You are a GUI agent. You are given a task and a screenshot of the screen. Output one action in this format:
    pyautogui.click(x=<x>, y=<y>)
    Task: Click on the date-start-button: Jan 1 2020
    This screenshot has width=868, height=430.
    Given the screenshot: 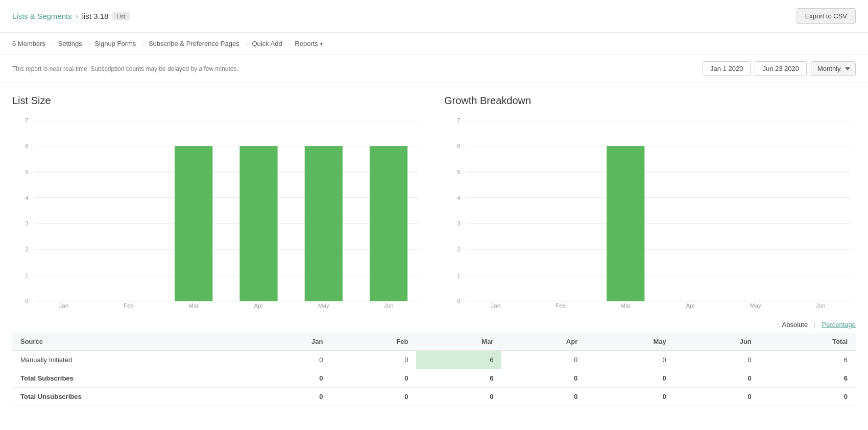 What is the action you would take?
    pyautogui.click(x=727, y=68)
    